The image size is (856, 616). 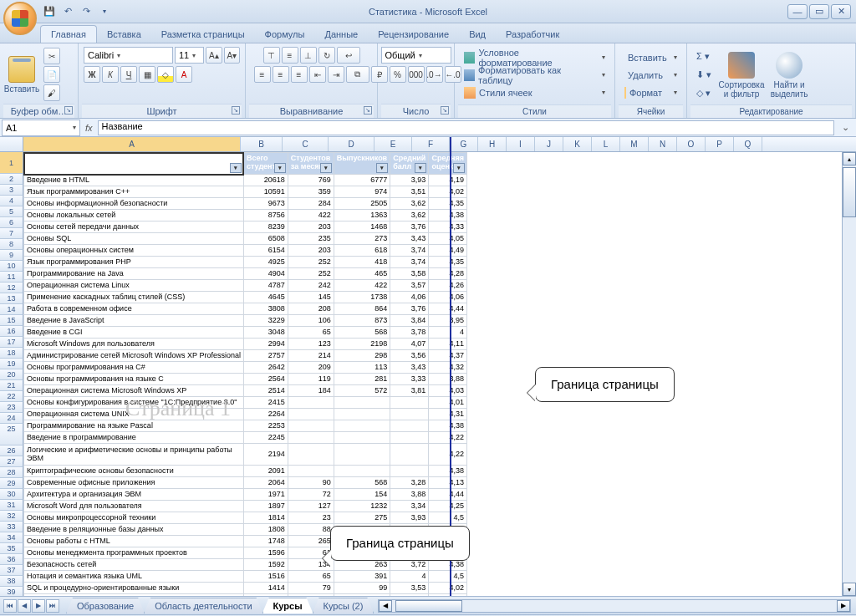 What do you see at coordinates (410, 298) in the screenshot?
I see `cell: 4,06` at bounding box center [410, 298].